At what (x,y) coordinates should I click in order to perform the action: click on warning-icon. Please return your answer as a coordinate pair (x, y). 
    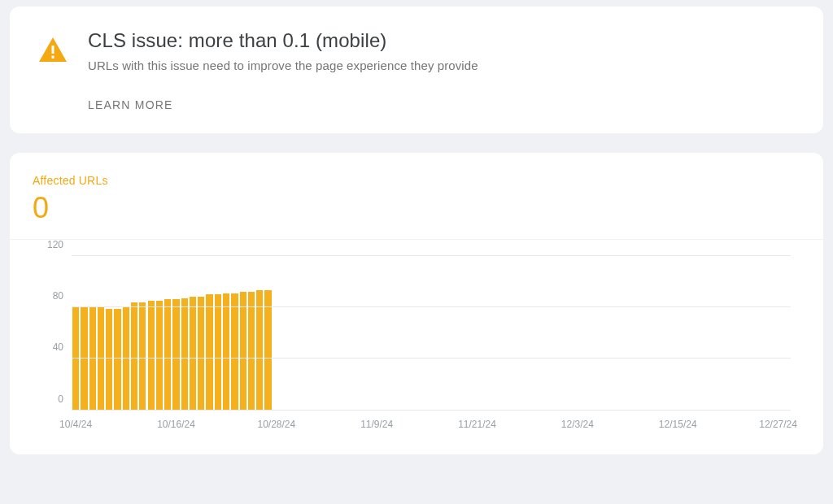
    Looking at the image, I should click on (53, 51).